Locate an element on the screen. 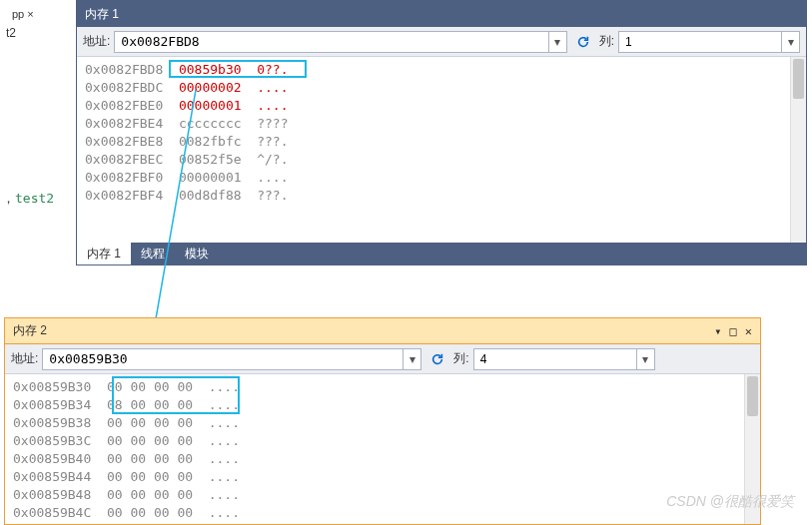  memory-row: 0x0082FBF0 00000001 .... is located at coordinates (441, 178).